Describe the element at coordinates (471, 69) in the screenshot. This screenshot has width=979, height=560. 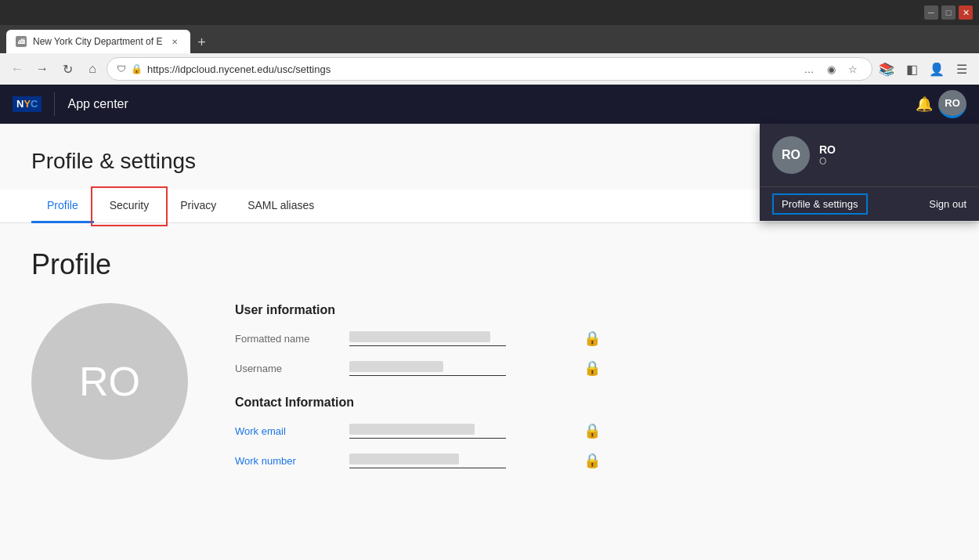
I see `url-input` at that location.